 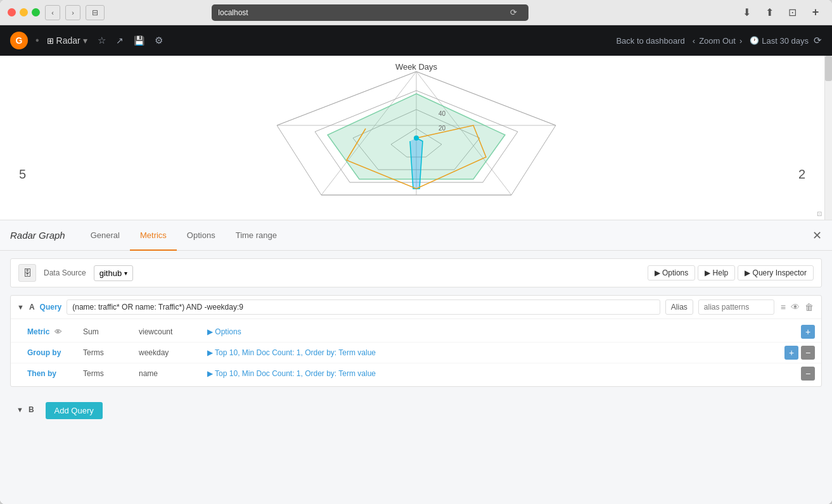 What do you see at coordinates (797, 307) in the screenshot?
I see `query-a-row-actions: ≡ 👁 🗑` at bounding box center [797, 307].